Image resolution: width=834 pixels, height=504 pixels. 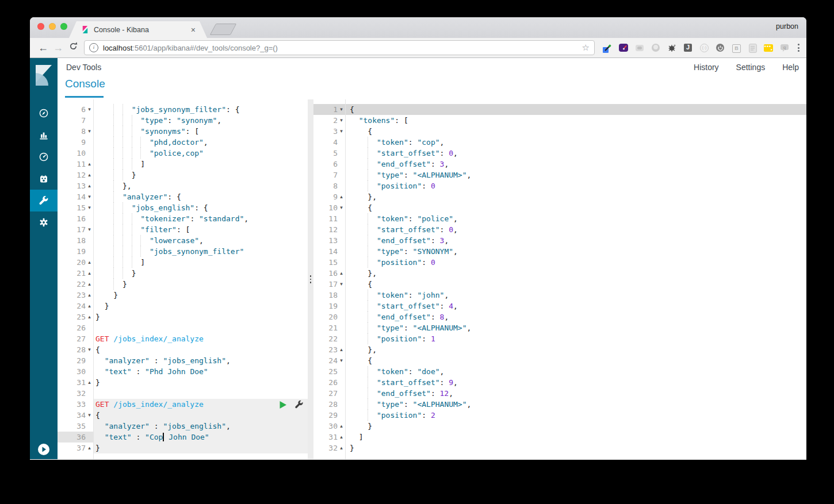 I want to click on code-line: "analyzer": {, so click(x=201, y=197).